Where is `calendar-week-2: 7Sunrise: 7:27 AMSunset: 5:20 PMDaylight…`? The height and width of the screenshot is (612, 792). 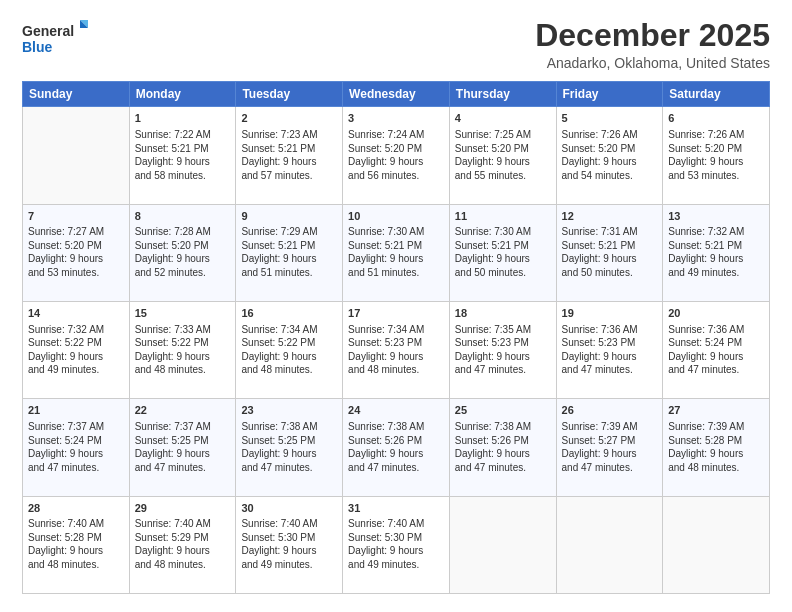
calendar-week-2: 7Sunrise: 7:27 AMSunset: 5:20 PMDaylight… is located at coordinates (396, 252).